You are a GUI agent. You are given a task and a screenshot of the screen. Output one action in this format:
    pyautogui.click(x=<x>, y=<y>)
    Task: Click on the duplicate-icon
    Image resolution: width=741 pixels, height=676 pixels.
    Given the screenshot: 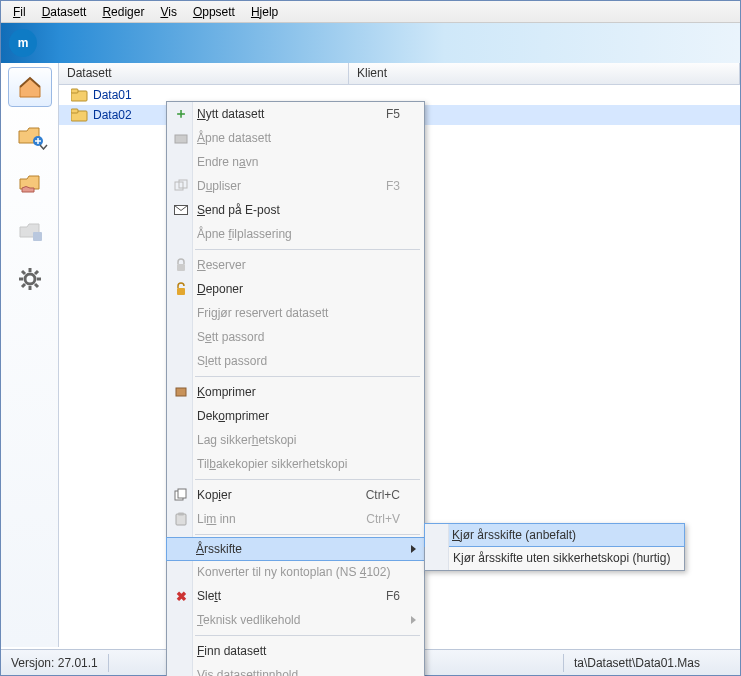 What is the action you would take?
    pyautogui.click(x=181, y=186)
    